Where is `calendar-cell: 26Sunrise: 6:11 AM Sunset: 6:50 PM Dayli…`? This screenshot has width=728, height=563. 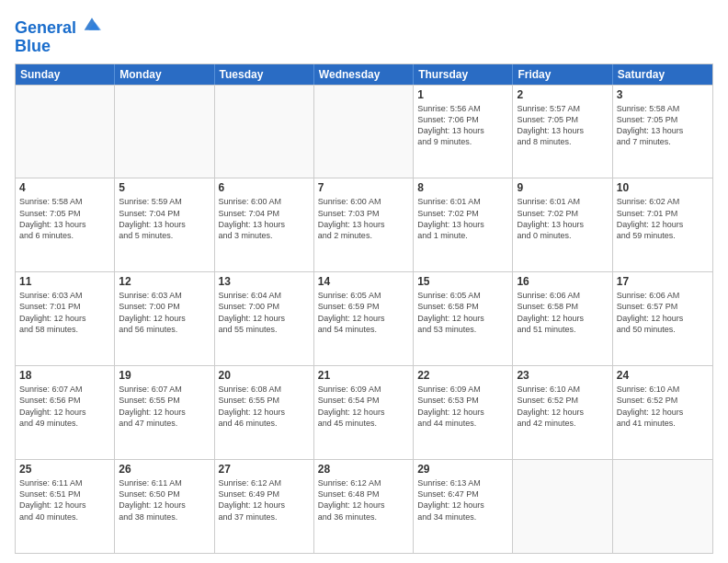 calendar-cell: 26Sunrise: 6:11 AM Sunset: 6:50 PM Dayli… is located at coordinates (165, 506).